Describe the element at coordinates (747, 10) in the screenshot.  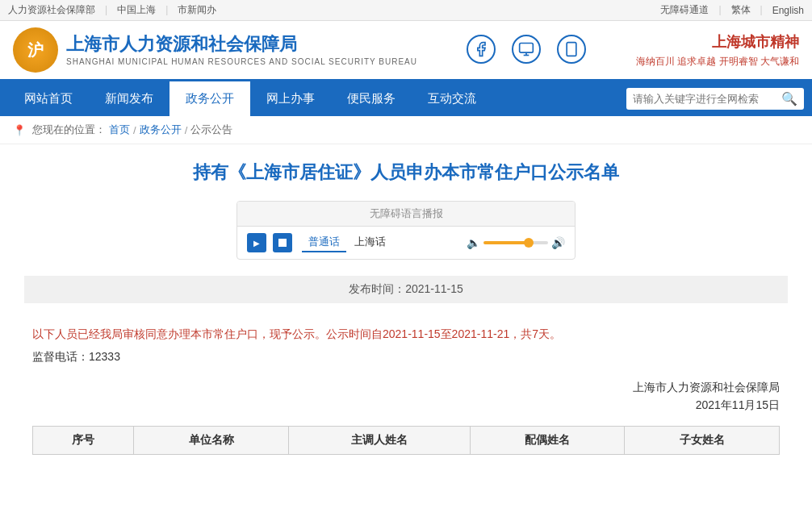
I see `link-traditional: 繁体` at that location.